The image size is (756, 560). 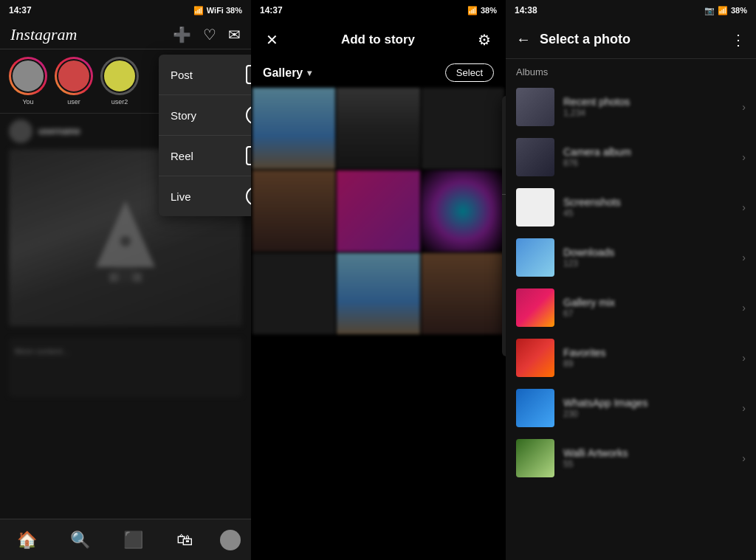 What do you see at coordinates (648, 113) in the screenshot?
I see `album-count-1: 1,234` at bounding box center [648, 113].